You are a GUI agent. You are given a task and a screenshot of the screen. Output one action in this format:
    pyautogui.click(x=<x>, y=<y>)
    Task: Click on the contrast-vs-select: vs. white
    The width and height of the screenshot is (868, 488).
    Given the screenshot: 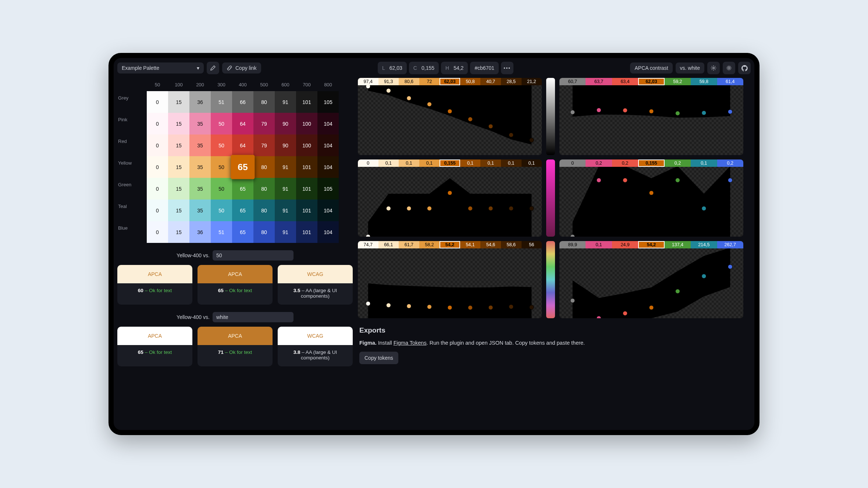 What is the action you would take?
    pyautogui.click(x=690, y=68)
    